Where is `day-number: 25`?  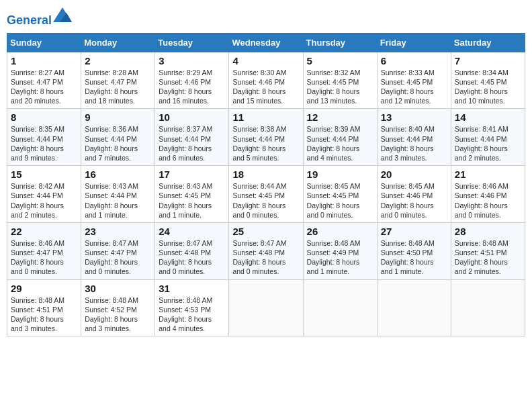 day-number: 25 is located at coordinates (266, 231).